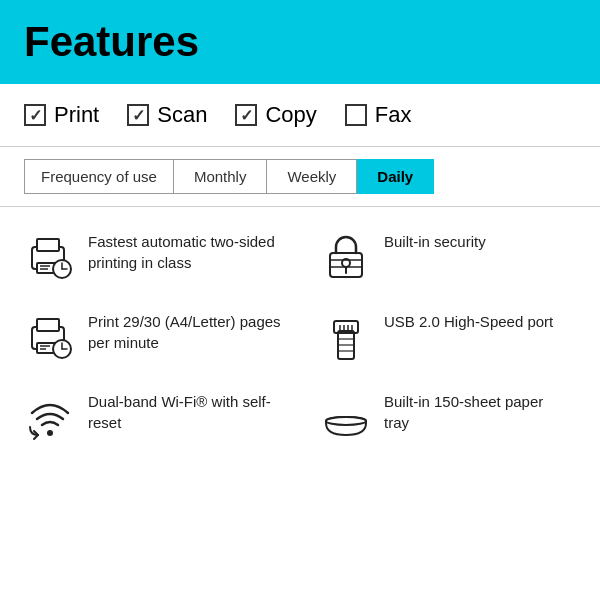 This screenshot has width=600, height=600. Describe the element at coordinates (167, 115) in the screenshot. I see `checkbox-item-scan: Scan` at that location.